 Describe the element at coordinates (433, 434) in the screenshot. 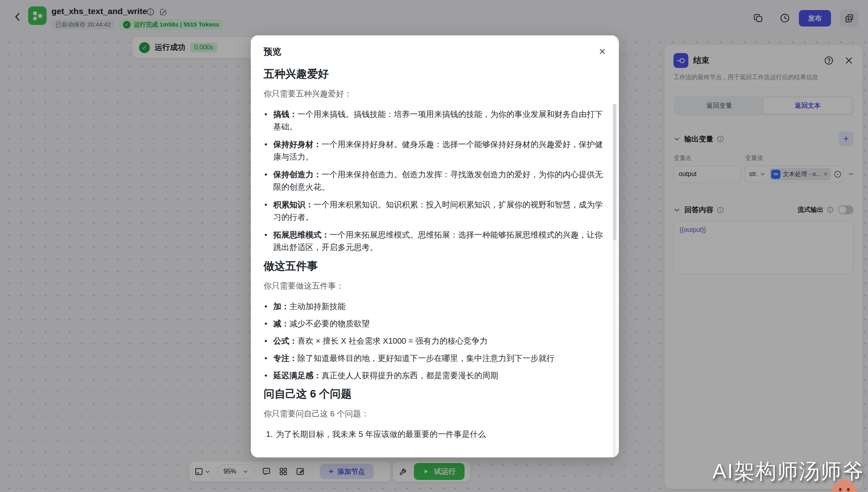

I see `list-item: 1.为了长期目标，我未来 5 年应该做的最重要的一件事是什么` at that location.